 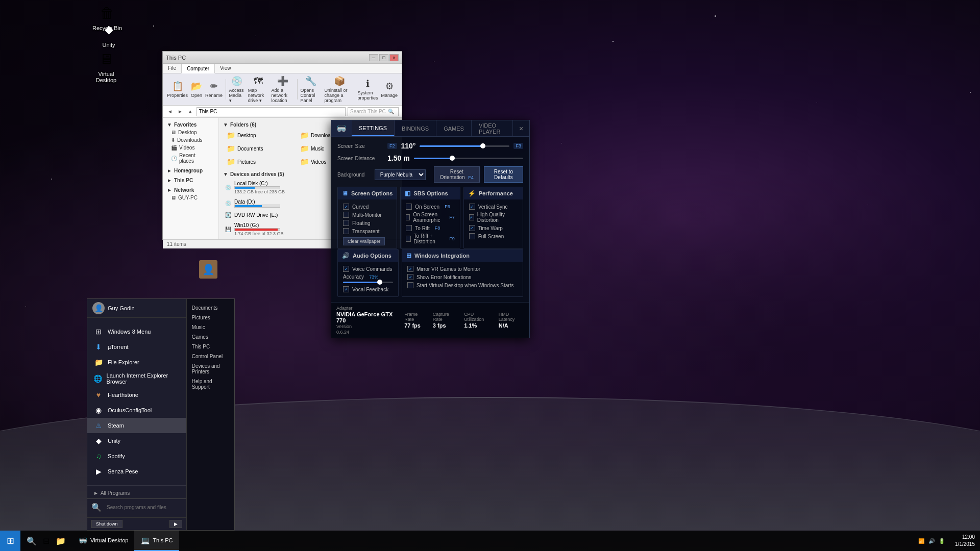 I want to click on right-this-pc: This PC, so click(x=210, y=347).